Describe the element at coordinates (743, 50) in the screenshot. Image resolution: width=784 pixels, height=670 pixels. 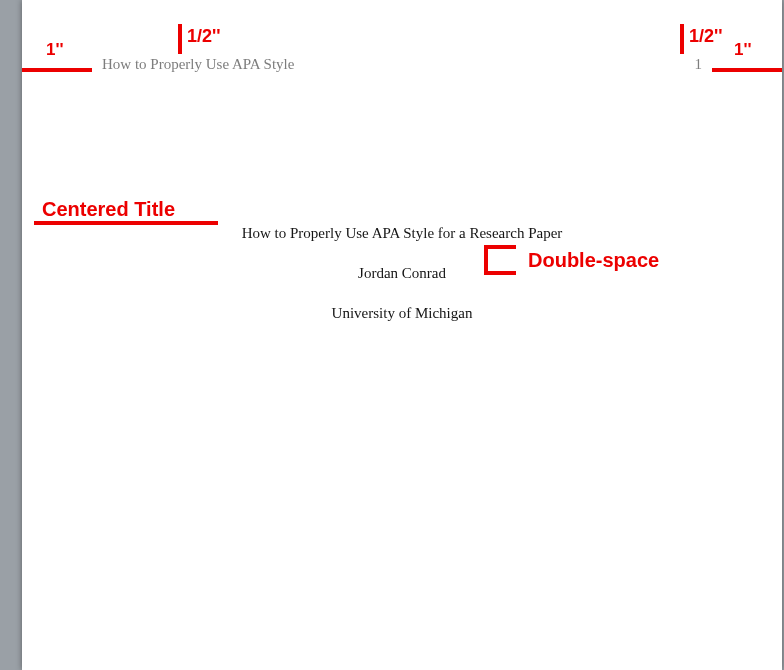
I see `annotation-margin-right-label: 1''` at that location.